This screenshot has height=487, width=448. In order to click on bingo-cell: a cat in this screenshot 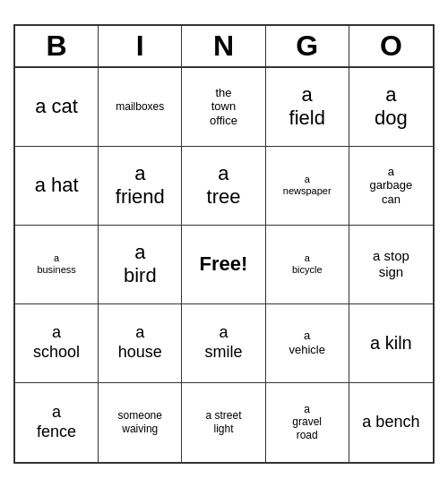, I will do `click(57, 107)`.